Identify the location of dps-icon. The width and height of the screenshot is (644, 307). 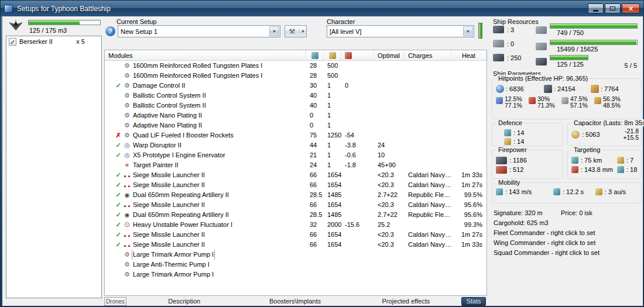
(501, 170).